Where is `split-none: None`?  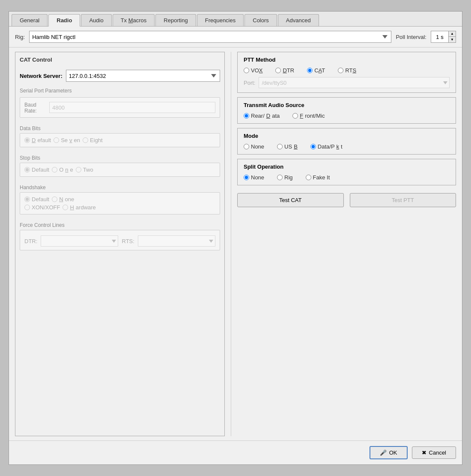 split-none: None is located at coordinates (254, 177).